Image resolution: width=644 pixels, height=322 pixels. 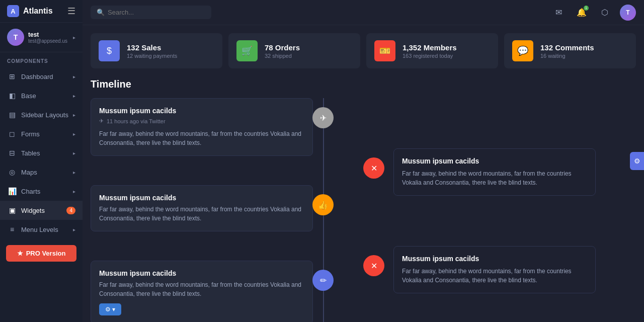 What do you see at coordinates (495, 172) in the screenshot?
I see `timeline-card-right-1: Mussum ipsum cacilds Far far away, behin…` at bounding box center [495, 172].